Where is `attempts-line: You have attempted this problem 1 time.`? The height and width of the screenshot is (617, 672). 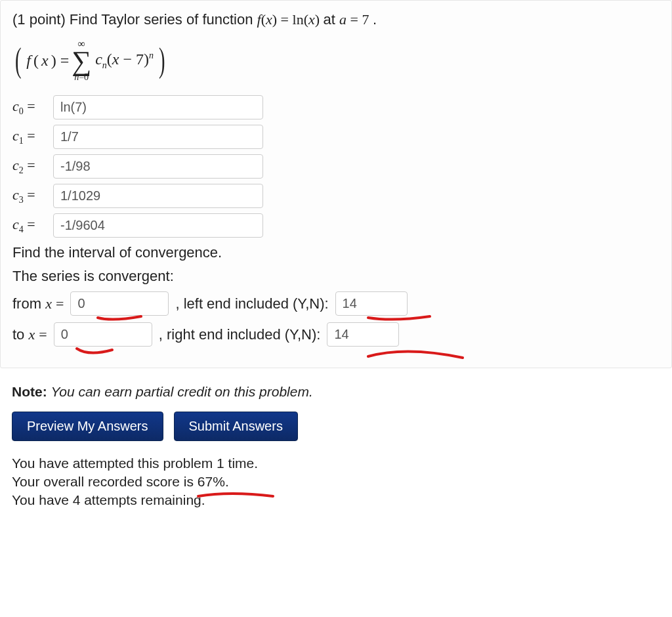
attempts-line: You have attempted this problem 1 time. is located at coordinates (336, 463).